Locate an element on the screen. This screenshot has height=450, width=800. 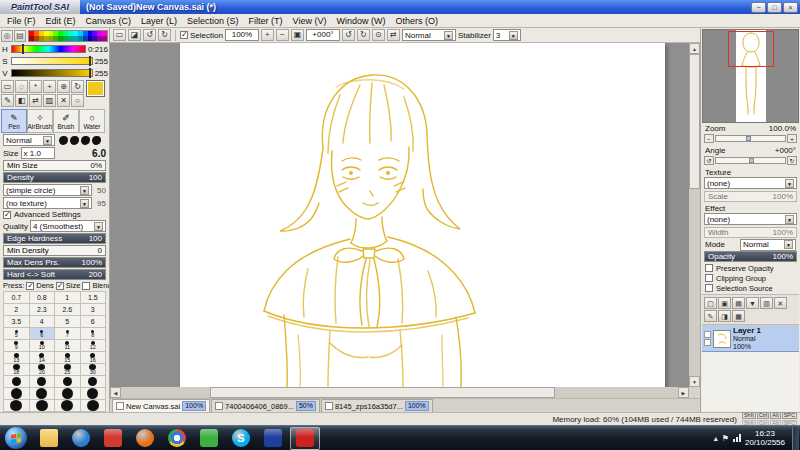
brush-size-cell: 13 is located at coordinates (17, 358).